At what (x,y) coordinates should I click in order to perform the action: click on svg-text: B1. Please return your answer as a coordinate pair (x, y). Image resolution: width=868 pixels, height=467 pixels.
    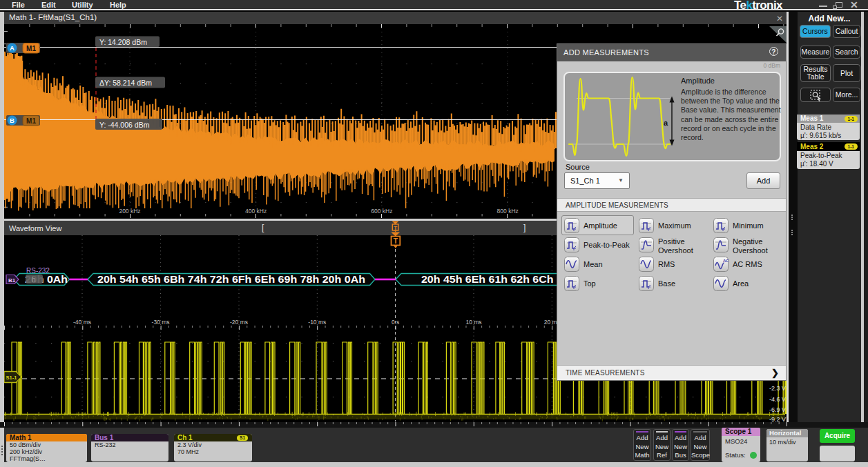
    Looking at the image, I should click on (12, 280).